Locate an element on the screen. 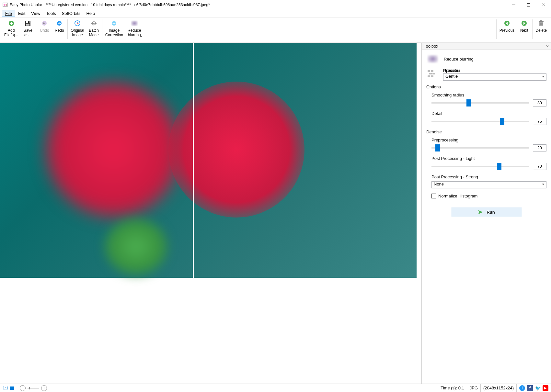  toolbar: Add File(s)... Save as... Undo Redo Orig… is located at coordinates (275, 30).